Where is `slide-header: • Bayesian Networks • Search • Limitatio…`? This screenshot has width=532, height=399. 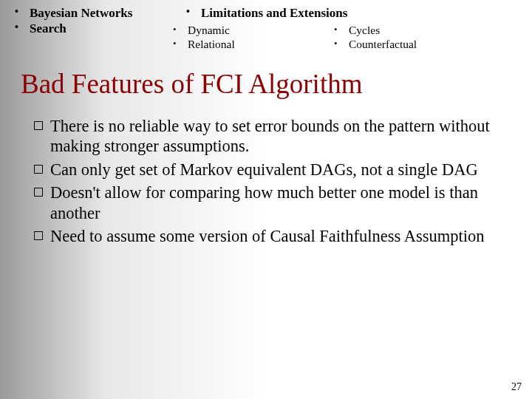
slide-header: • Bayesian Networks • Search • Limitatio… is located at coordinates (266, 27).